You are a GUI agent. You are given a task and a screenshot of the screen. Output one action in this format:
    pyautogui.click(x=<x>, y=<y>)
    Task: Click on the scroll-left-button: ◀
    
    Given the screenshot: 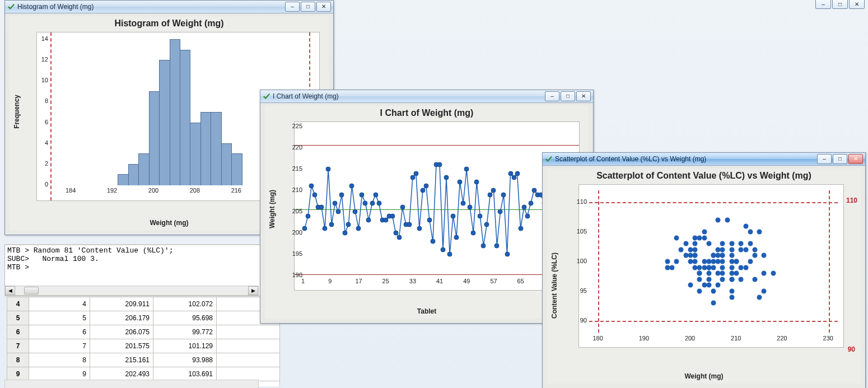 What is the action you would take?
    pyautogui.click(x=10, y=291)
    